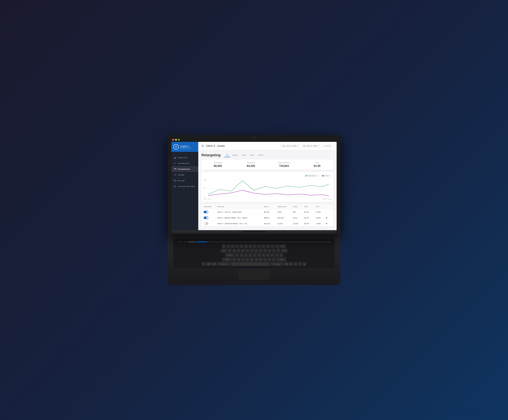 This screenshot has height=420, width=508. Describe the element at coordinates (274, 260) in the screenshot. I see `key-slash: /` at that location.